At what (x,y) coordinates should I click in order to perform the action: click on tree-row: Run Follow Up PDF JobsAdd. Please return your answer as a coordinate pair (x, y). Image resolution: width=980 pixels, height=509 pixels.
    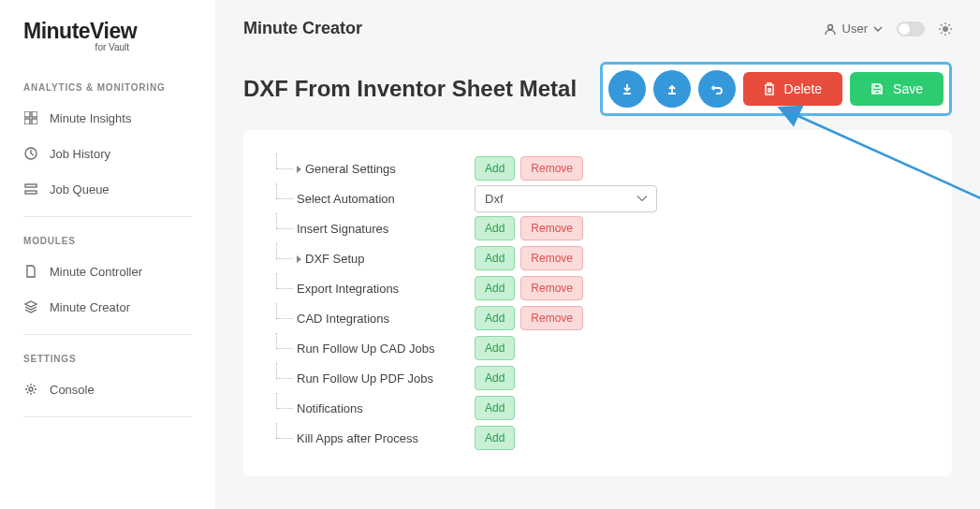
    Looking at the image, I should click on (597, 378).